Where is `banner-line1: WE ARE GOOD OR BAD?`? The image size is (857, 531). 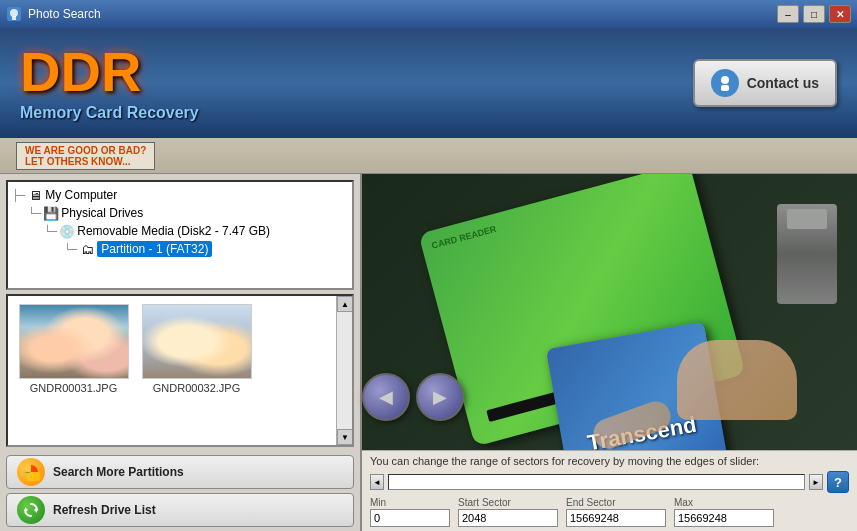
banner-line1: WE ARE GOOD OR BAD? is located at coordinates (86, 150).